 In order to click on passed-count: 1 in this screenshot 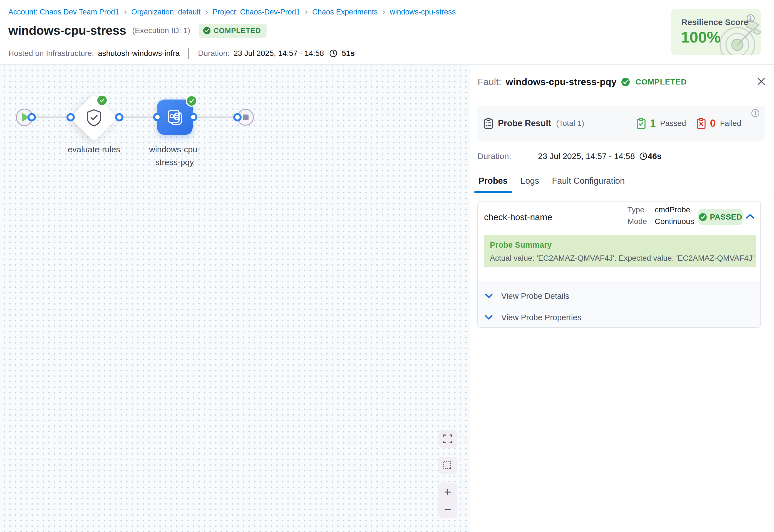, I will do `click(653, 123)`.